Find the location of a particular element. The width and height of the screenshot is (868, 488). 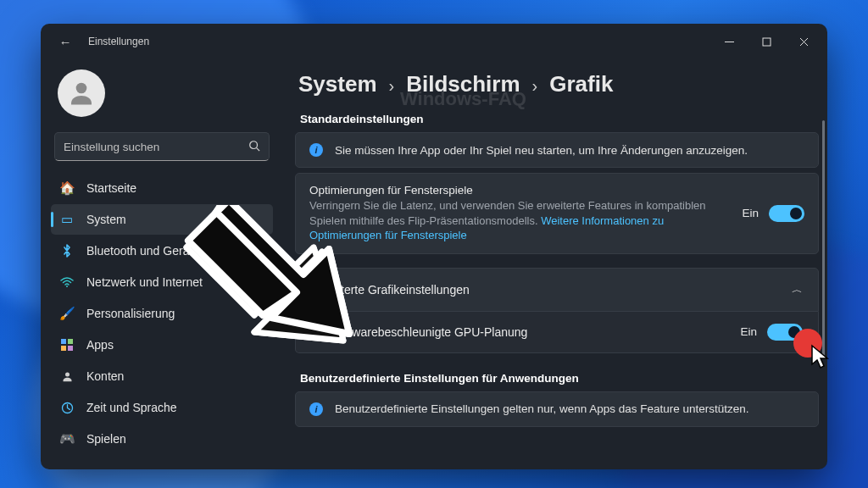

advanced-graphics-label: Erweiterte Grafikeinstellungen is located at coordinates (390, 290).